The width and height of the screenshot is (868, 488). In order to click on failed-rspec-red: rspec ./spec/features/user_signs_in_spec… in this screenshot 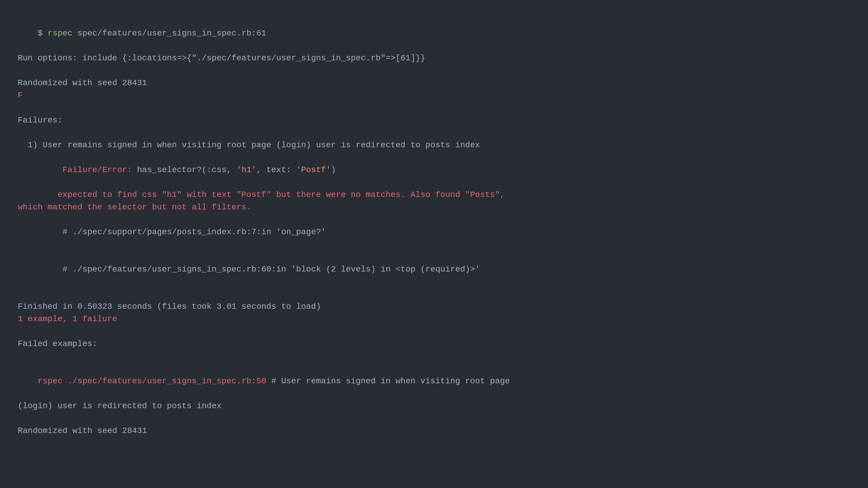, I will do `click(152, 381)`.